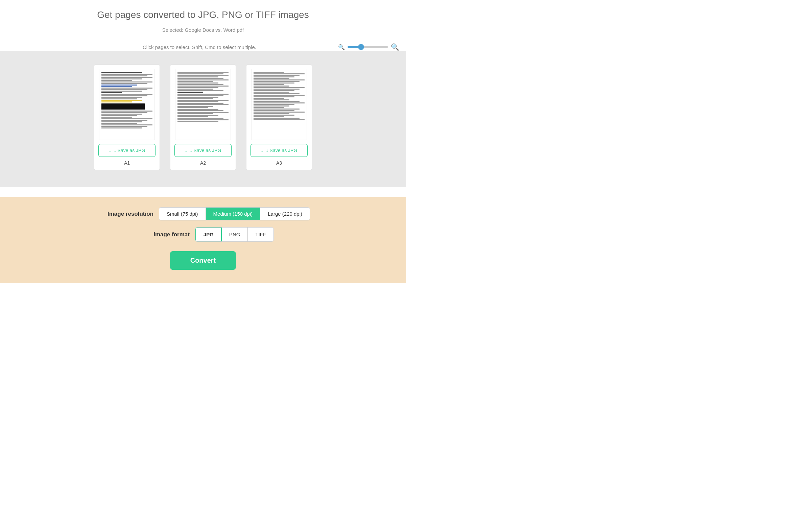 The height and width of the screenshot is (522, 812). What do you see at coordinates (127, 150) in the screenshot?
I see `save-jpg-btn-a1: ↓ ↓ Save as JPG` at bounding box center [127, 150].